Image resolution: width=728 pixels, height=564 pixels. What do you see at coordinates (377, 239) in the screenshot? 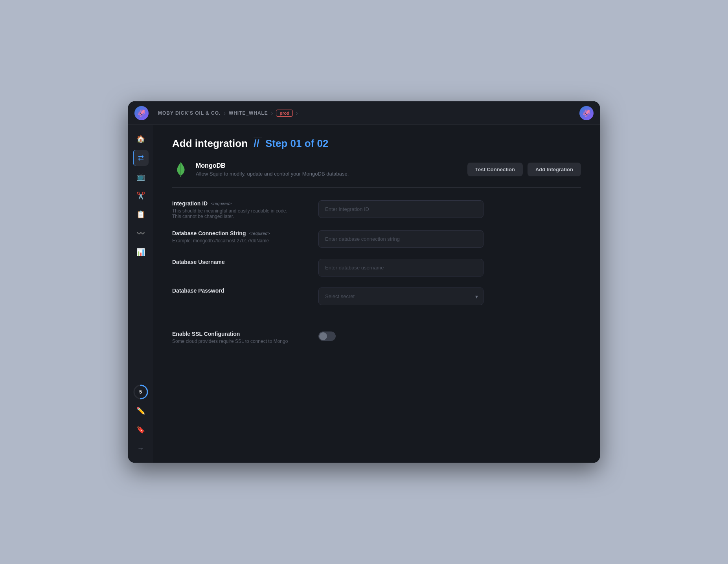
I see `form-row-connection-string: Database Connection String <required> Ex…` at bounding box center [377, 239].